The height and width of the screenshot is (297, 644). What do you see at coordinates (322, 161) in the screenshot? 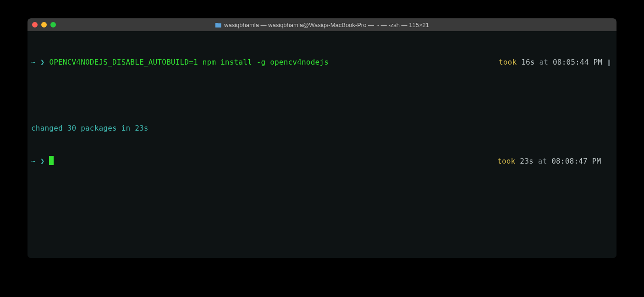
I see `terminal-line-prompt: ~ ❯ took 23s at 08:08:47 PM` at bounding box center [322, 161].